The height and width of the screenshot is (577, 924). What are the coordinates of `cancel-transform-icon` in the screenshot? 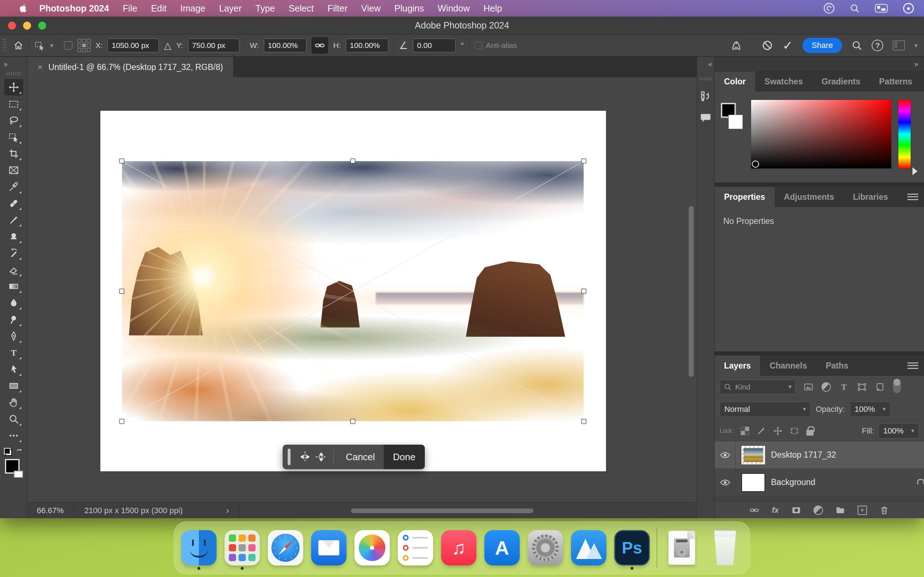 It's located at (767, 45).